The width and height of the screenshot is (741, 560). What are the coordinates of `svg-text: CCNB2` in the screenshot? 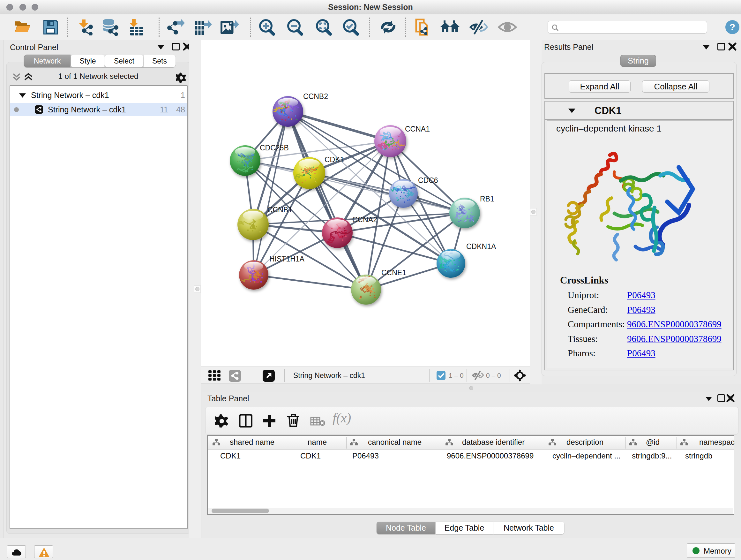 It's located at (316, 97).